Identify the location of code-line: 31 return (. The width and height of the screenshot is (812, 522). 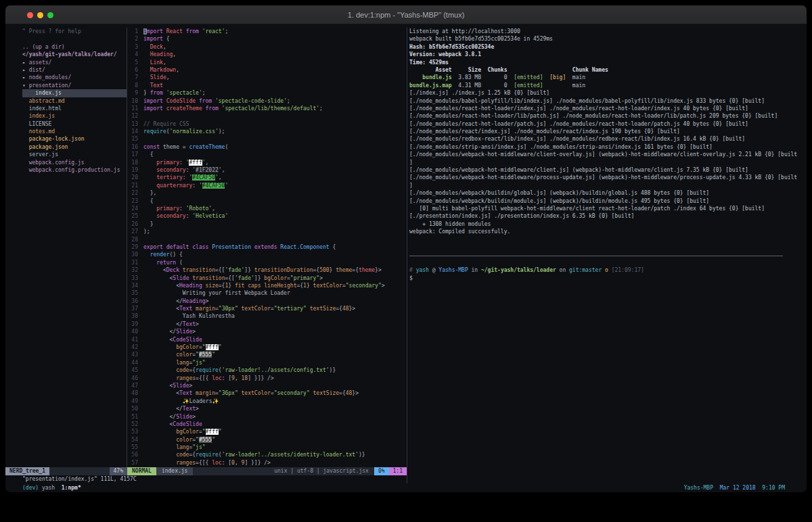
(267, 262).